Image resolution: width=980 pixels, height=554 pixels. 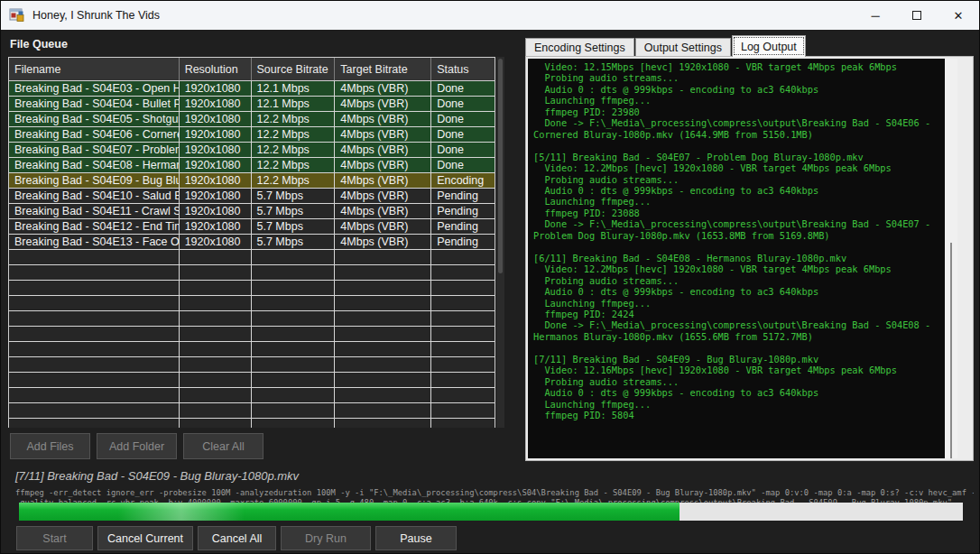 What do you see at coordinates (216, 69) in the screenshot?
I see `column-header-resolution: Resolution` at bounding box center [216, 69].